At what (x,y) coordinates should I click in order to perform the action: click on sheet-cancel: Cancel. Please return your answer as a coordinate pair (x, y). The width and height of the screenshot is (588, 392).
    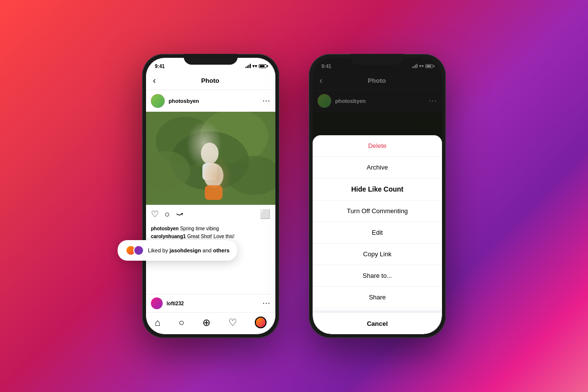
    Looking at the image, I should click on (377, 322).